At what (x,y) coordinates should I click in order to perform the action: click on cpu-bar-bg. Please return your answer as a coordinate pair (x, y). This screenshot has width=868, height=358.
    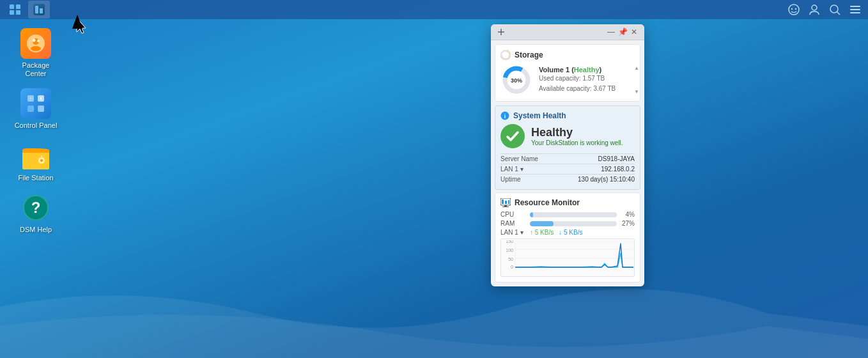
    Looking at the image, I should click on (573, 215).